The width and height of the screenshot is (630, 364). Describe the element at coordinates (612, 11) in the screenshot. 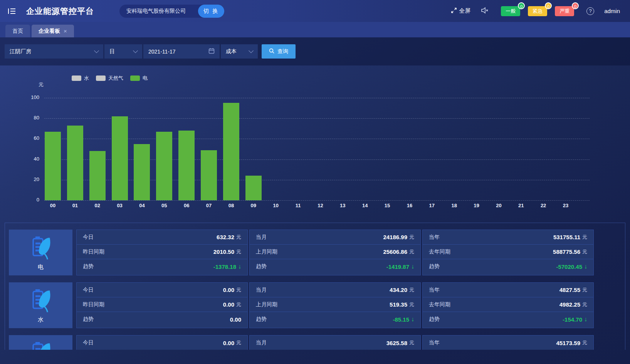

I see `user-menu: admin` at that location.